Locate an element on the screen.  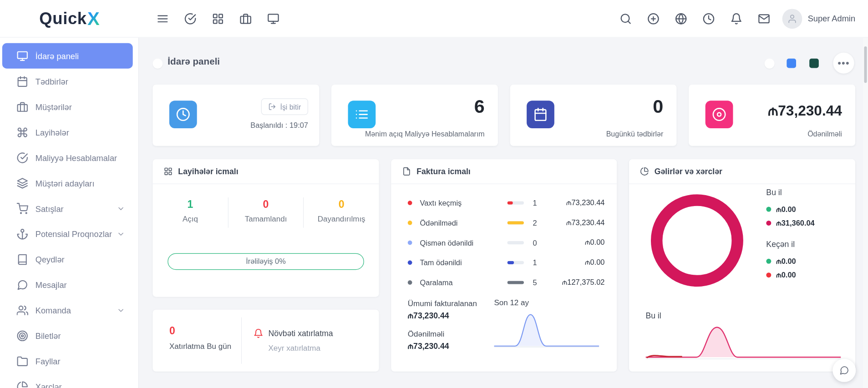
sidebar-item-expenses: Xərclər is located at coordinates (67, 381).